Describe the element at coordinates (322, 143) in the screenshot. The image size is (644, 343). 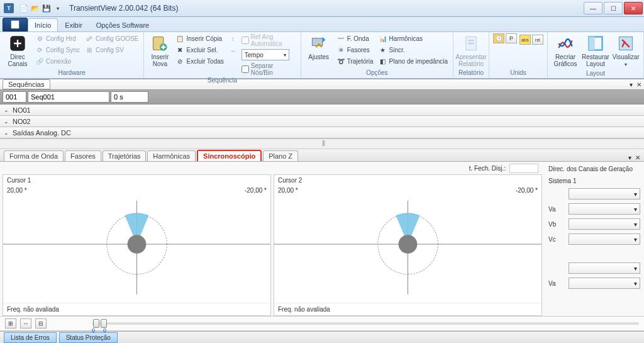
I see `horizontal-scrollbar` at that location.